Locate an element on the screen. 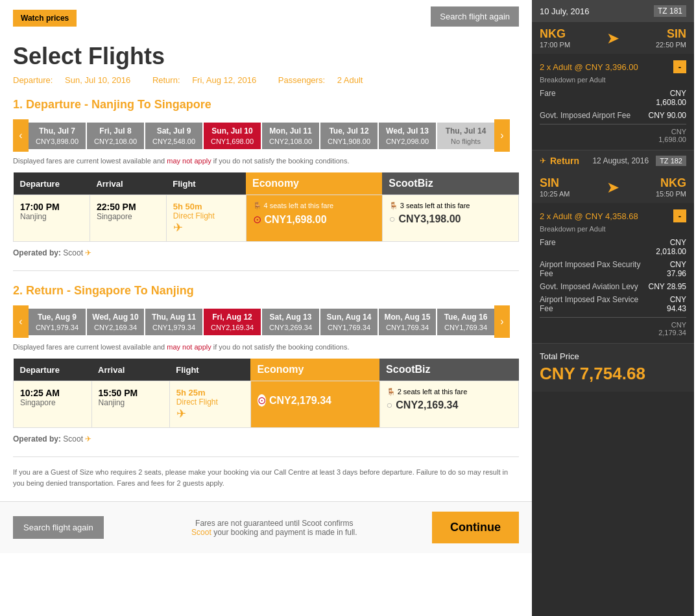 Image resolution: width=696 pixels, height=616 pixels. ret-scootbiz-price: CNY2,169.34 is located at coordinates (427, 405).